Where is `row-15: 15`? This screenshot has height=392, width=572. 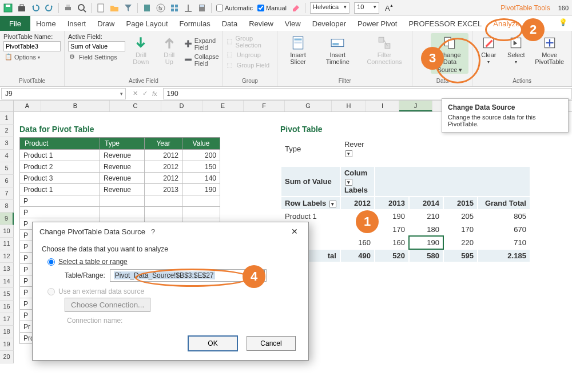 row-15: 15 is located at coordinates (7, 294).